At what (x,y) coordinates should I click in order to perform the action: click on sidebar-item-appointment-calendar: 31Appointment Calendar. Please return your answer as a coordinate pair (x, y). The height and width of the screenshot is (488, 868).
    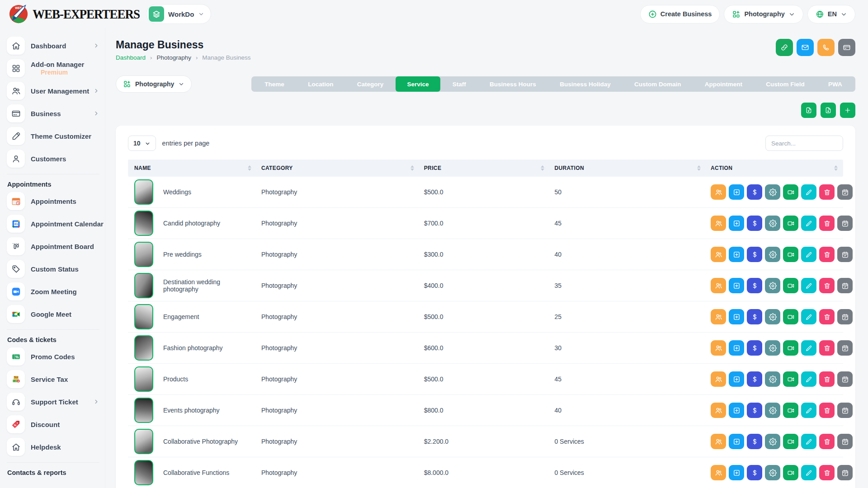
    Looking at the image, I should click on (53, 224).